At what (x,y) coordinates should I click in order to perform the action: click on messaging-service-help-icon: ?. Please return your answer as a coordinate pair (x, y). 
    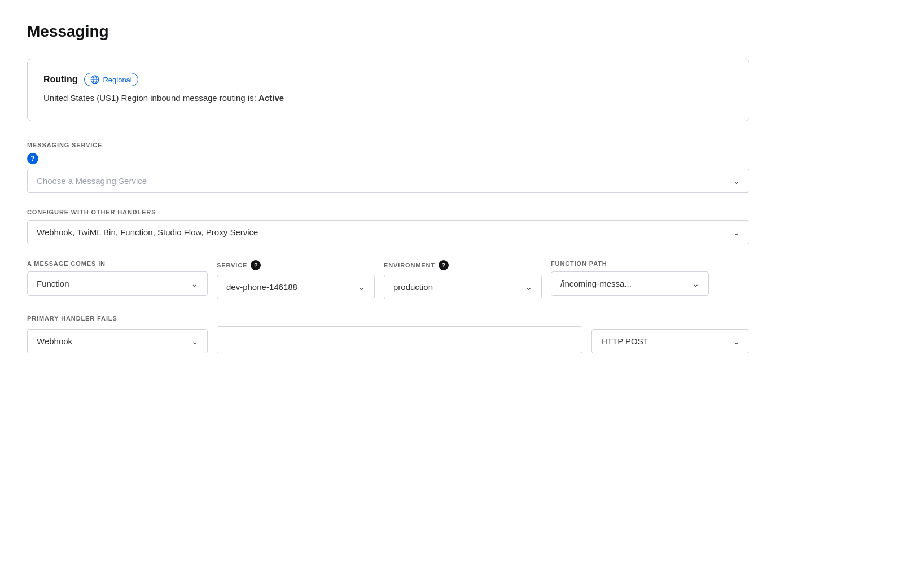
    Looking at the image, I should click on (33, 159).